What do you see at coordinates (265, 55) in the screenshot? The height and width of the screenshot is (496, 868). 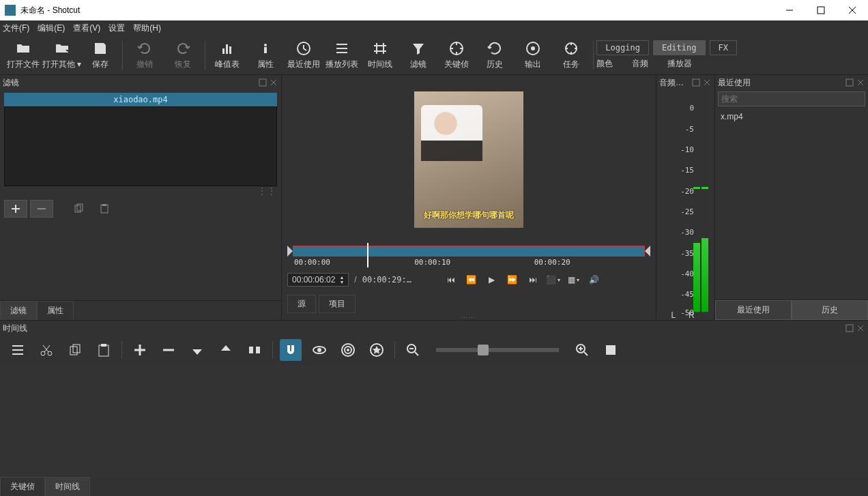 I see `properties-button: 属性` at bounding box center [265, 55].